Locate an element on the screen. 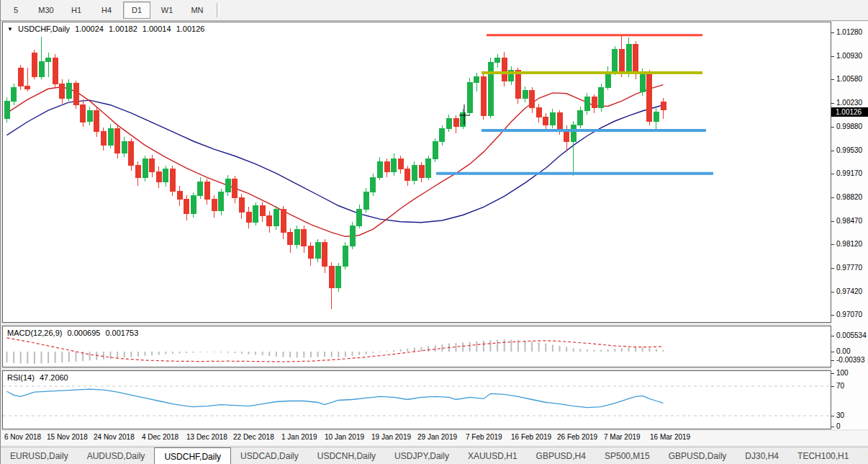 This screenshot has height=464, width=868. price-axis: 1.00126 1.012801.009301.005801.002300.99… is located at coordinates (849, 226).